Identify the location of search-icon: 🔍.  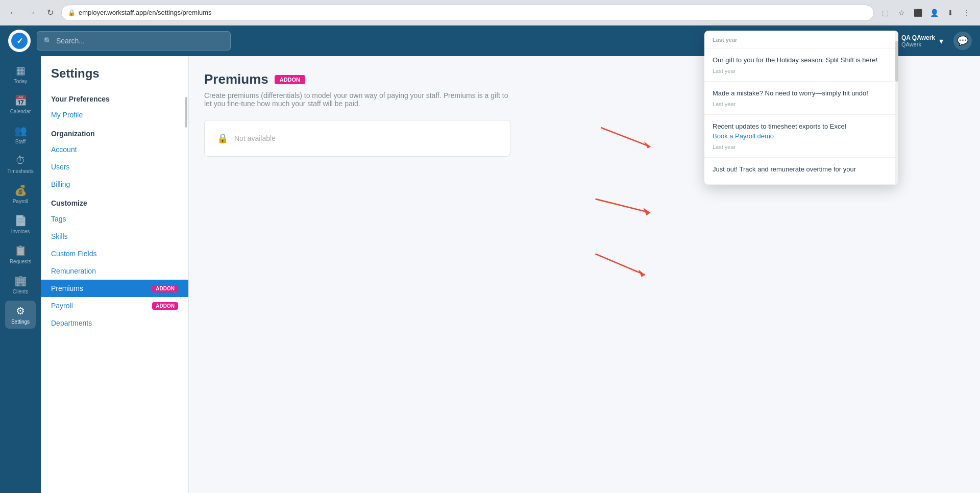
(48, 41).